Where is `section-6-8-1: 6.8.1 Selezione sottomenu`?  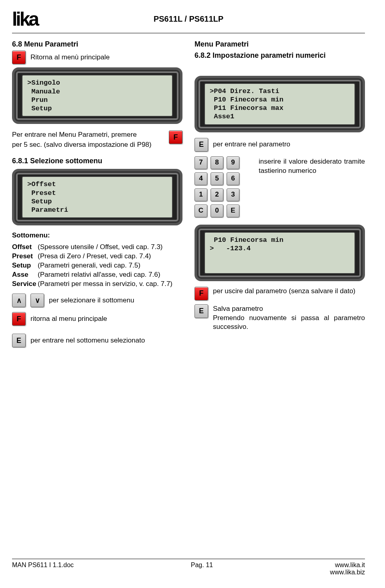 section-6-8-1: 6.8.1 Selezione sottomenu is located at coordinates (97, 161).